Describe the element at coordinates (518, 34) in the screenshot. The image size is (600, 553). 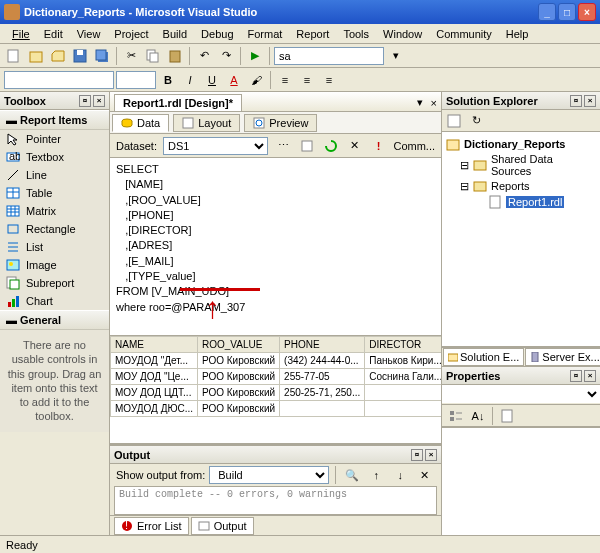
I see `menu-help: Help` at that location.